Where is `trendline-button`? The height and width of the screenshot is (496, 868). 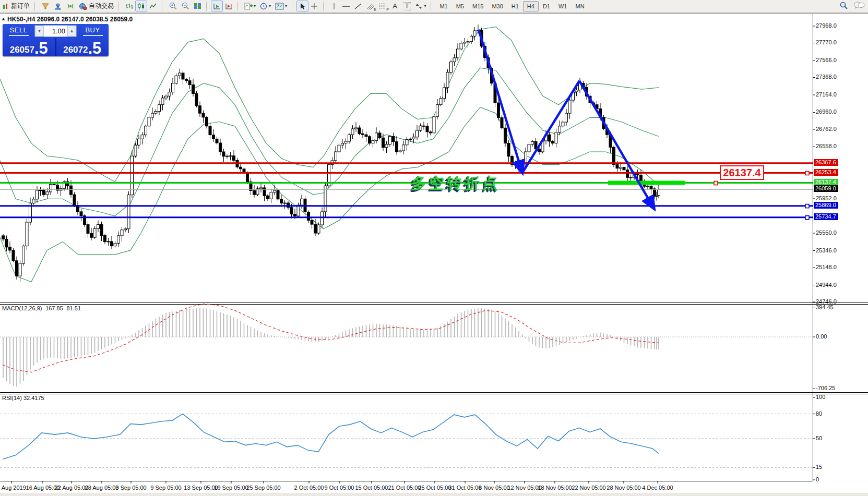 trendline-button is located at coordinates (358, 6).